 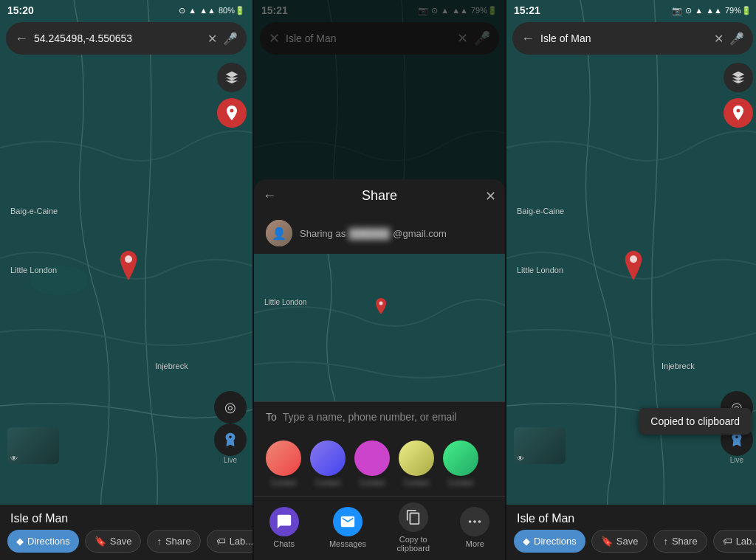 I want to click on directions-icon-r: ◆, so click(x=526, y=542).